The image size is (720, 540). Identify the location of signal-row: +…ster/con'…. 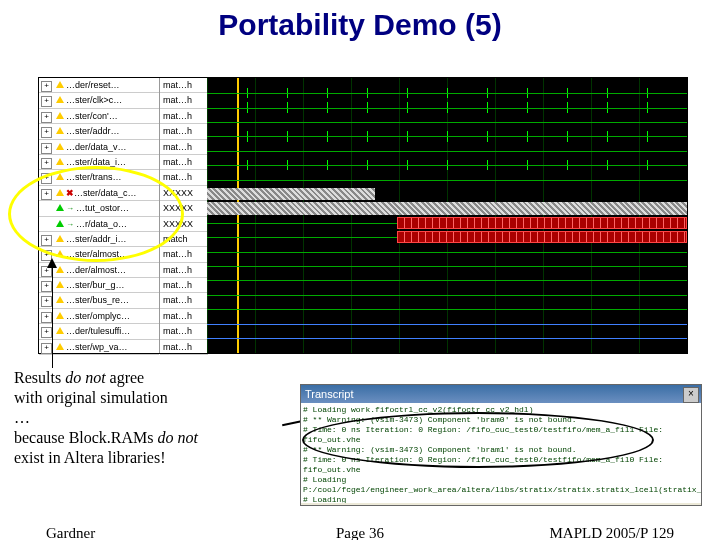
(99, 116).